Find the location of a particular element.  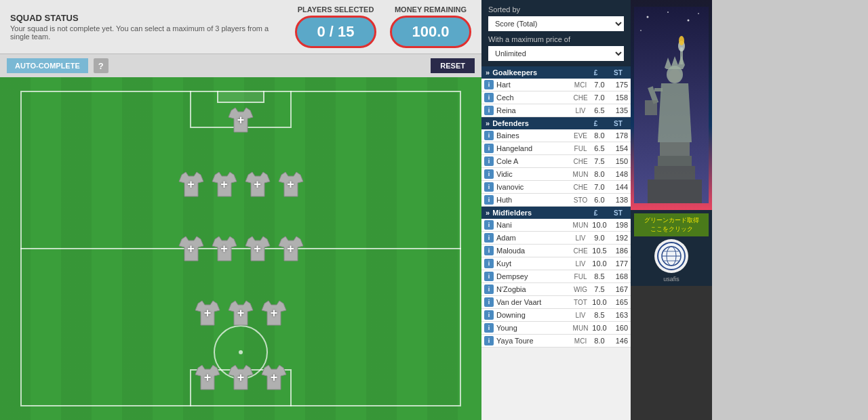

shirt-def1: + is located at coordinates (191, 184).